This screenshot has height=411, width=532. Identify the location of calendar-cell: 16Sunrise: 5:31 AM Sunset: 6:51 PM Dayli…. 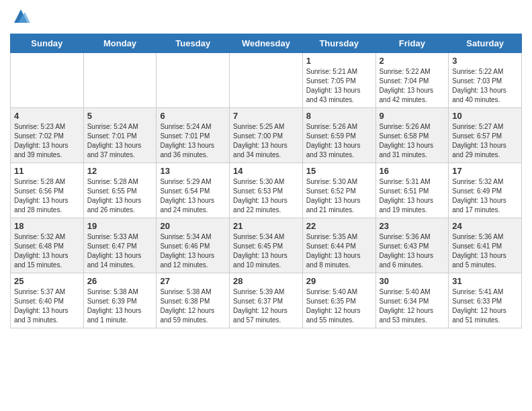
(412, 191).